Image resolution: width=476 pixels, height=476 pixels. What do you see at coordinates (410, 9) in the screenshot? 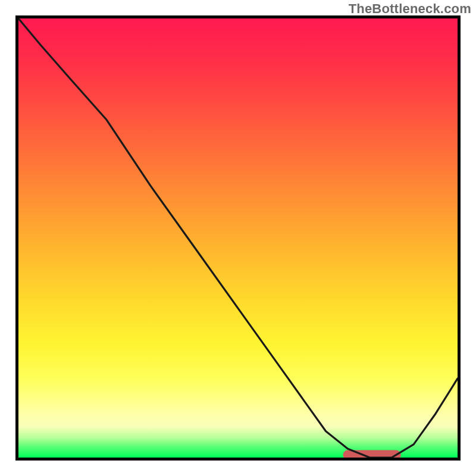
I see `watermark-text: TheBottleneck.com` at bounding box center [410, 9].